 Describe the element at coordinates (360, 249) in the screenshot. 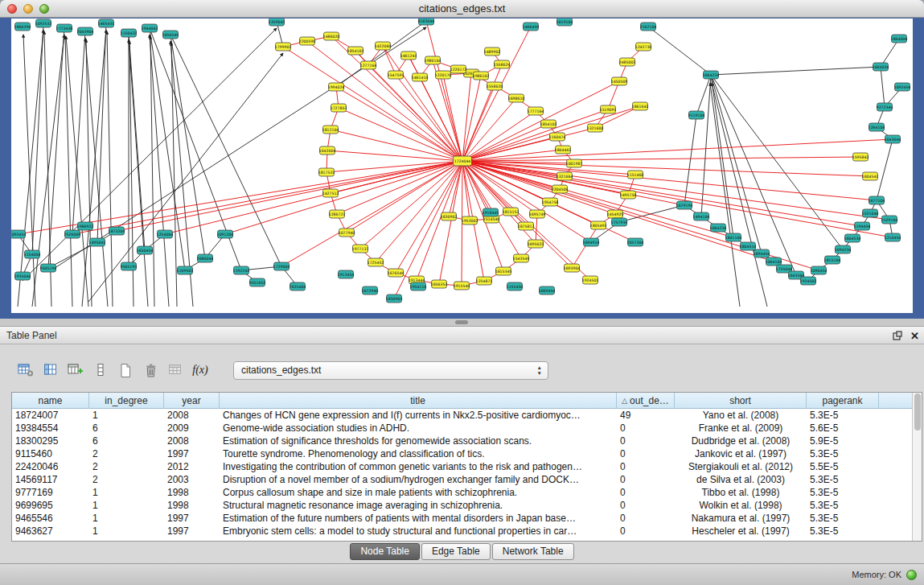

I see `graph-node: 1977137` at that location.